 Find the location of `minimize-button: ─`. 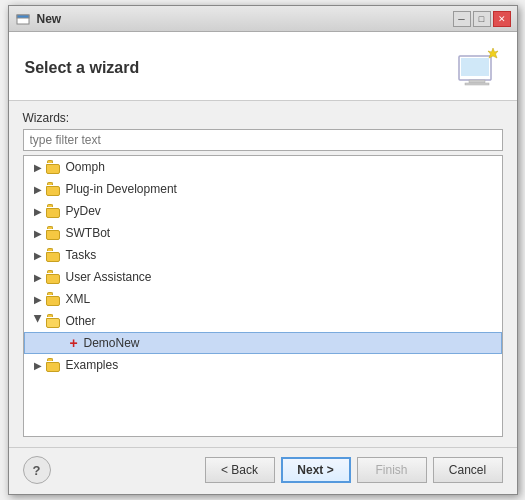

minimize-button: ─ is located at coordinates (462, 19).